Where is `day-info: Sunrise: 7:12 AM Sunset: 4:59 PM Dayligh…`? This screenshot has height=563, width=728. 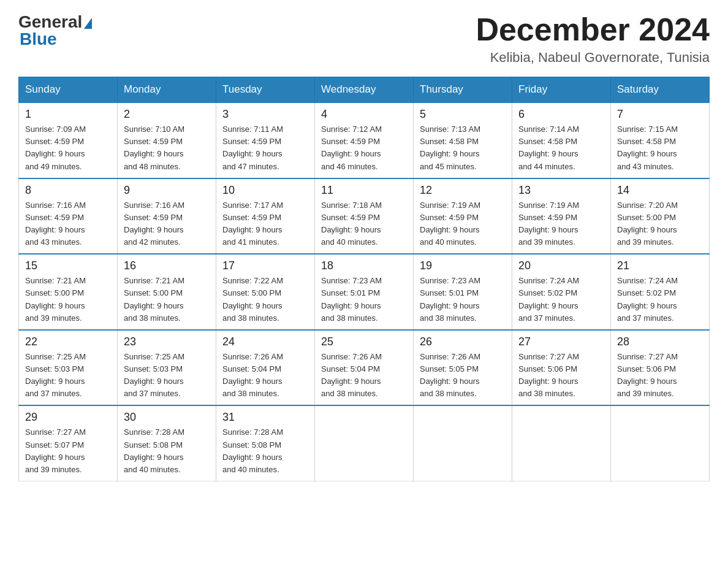 day-info: Sunrise: 7:12 AM Sunset: 4:59 PM Dayligh… is located at coordinates (364, 148).